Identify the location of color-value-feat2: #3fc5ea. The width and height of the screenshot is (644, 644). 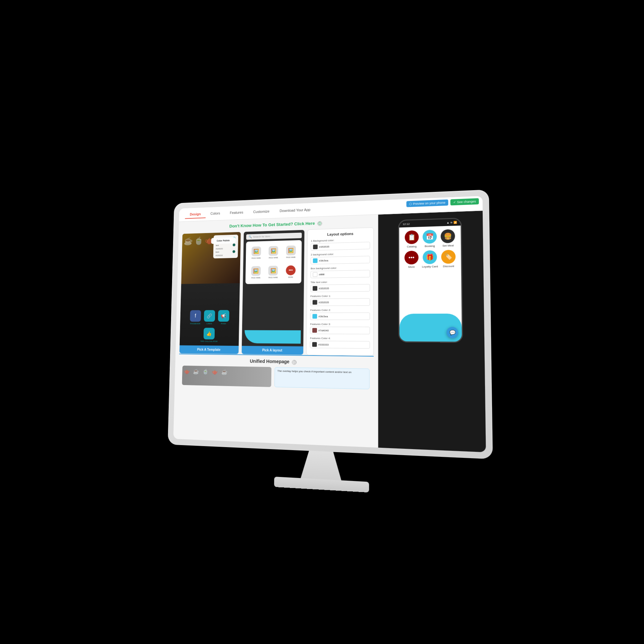
(323, 317).